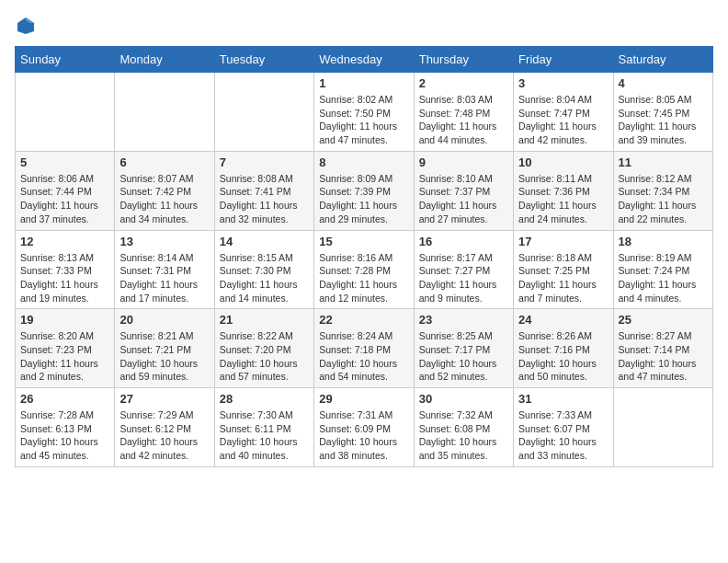  Describe the element at coordinates (463, 357) in the screenshot. I see `day-info: Sunrise: 8:25 AMSunset: 7:17 PMDaylight:…` at that location.